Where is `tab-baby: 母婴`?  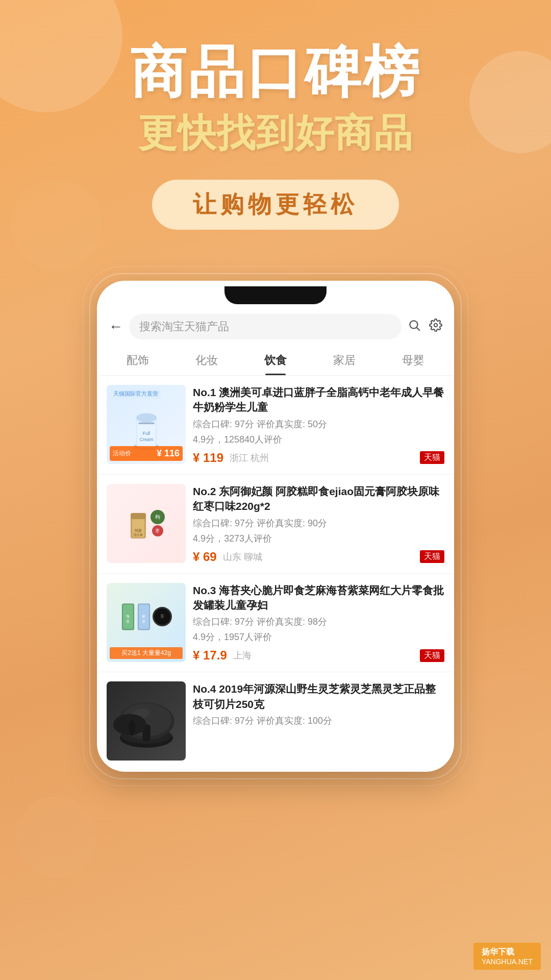
tab-baby: 母婴 is located at coordinates (413, 360).